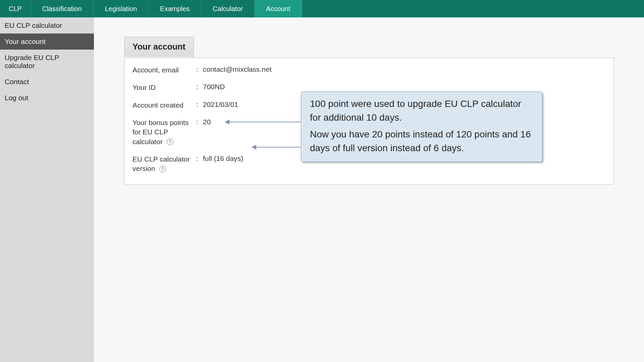 The height and width of the screenshot is (362, 644). What do you see at coordinates (207, 122) in the screenshot?
I see `value-bonus-points: 20` at bounding box center [207, 122].